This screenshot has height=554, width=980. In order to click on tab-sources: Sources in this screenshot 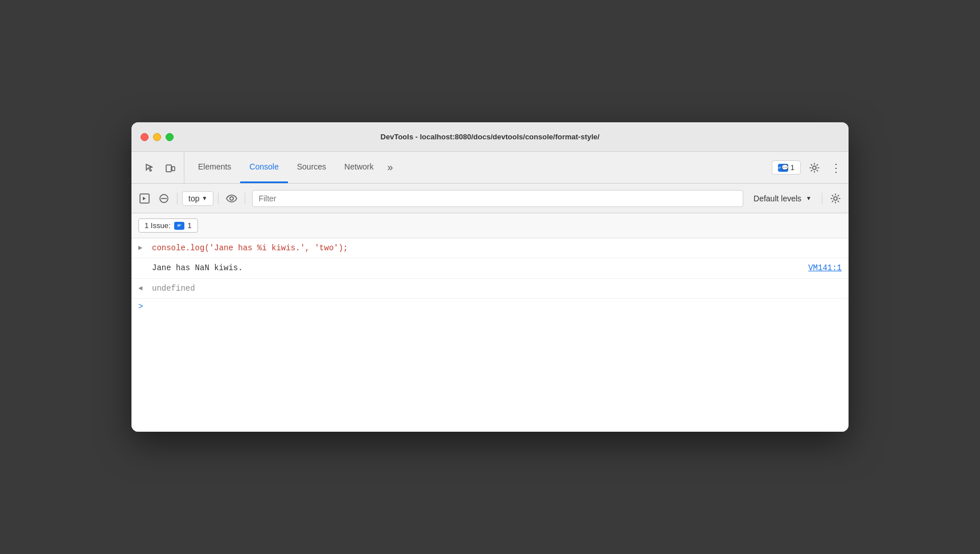, I will do `click(312, 167)`.